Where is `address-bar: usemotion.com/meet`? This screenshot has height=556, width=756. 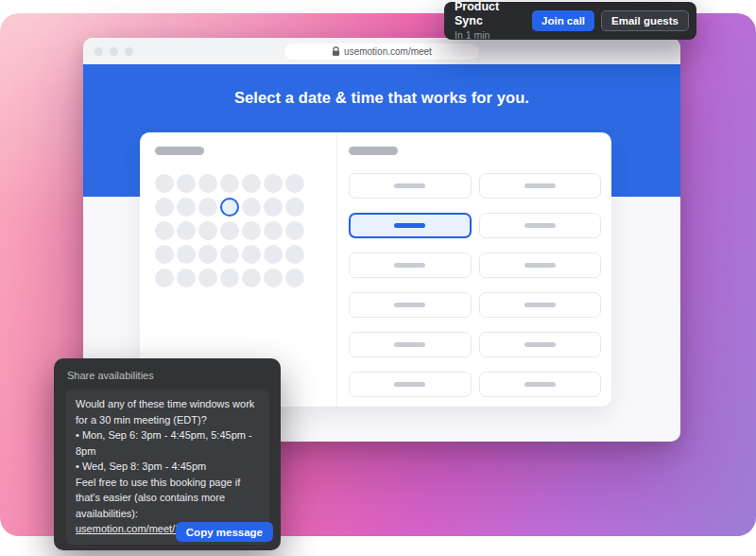
address-bar: usemotion.com/meet is located at coordinates (382, 51).